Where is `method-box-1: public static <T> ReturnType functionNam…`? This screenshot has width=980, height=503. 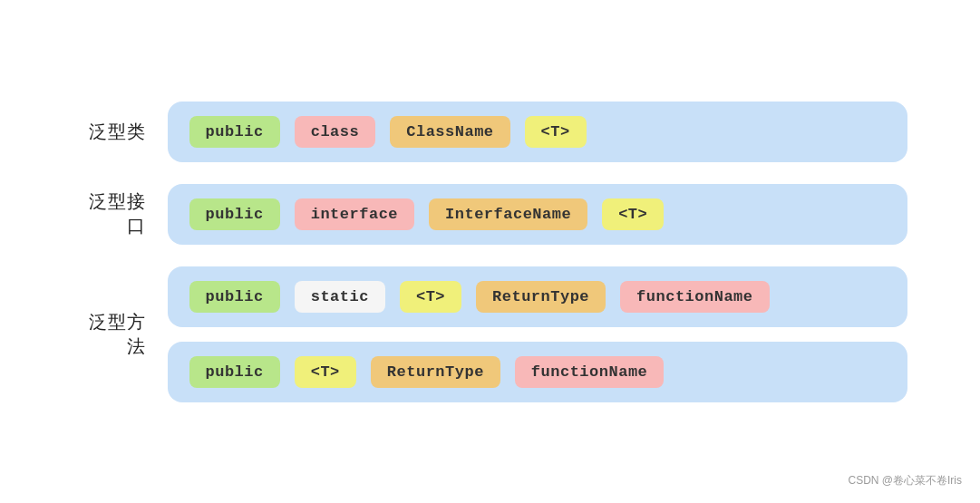 method-box-1: public static <T> ReturnType functionNam… is located at coordinates (538, 297).